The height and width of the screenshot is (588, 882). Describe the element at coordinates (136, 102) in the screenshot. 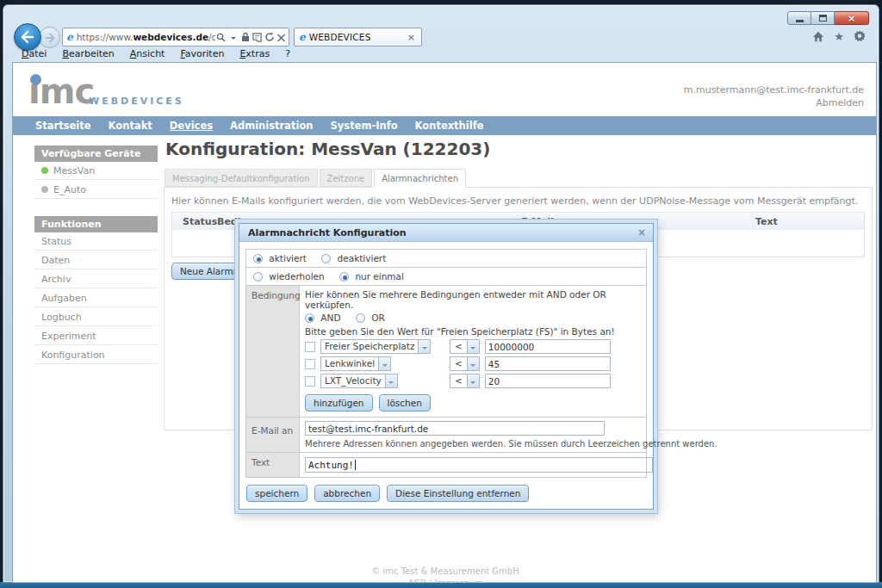

I see `logo-subtitle: WEBDEVICES` at that location.